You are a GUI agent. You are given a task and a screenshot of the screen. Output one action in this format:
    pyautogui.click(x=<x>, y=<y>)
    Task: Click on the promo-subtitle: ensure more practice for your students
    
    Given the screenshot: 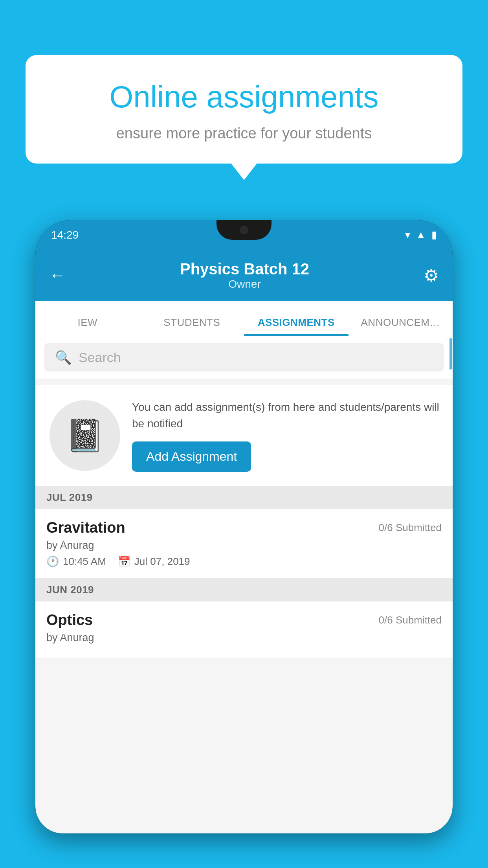 What is the action you would take?
    pyautogui.click(x=244, y=134)
    